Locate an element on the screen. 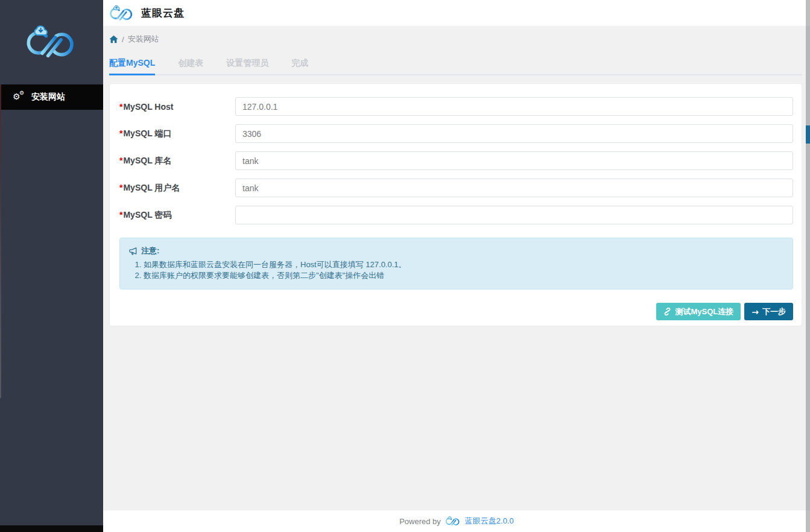  field-label-port: *MySQL 端口 is located at coordinates (177, 134).